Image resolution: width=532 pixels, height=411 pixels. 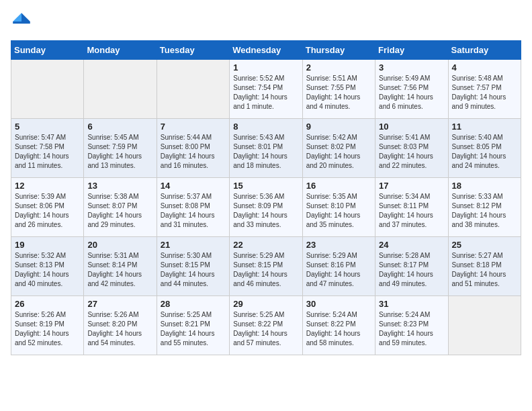 What do you see at coordinates (47, 270) in the screenshot?
I see `day-info: Sunrise: 5:32 AMSunset: 8:13 PMDaylight:…` at bounding box center [47, 270].